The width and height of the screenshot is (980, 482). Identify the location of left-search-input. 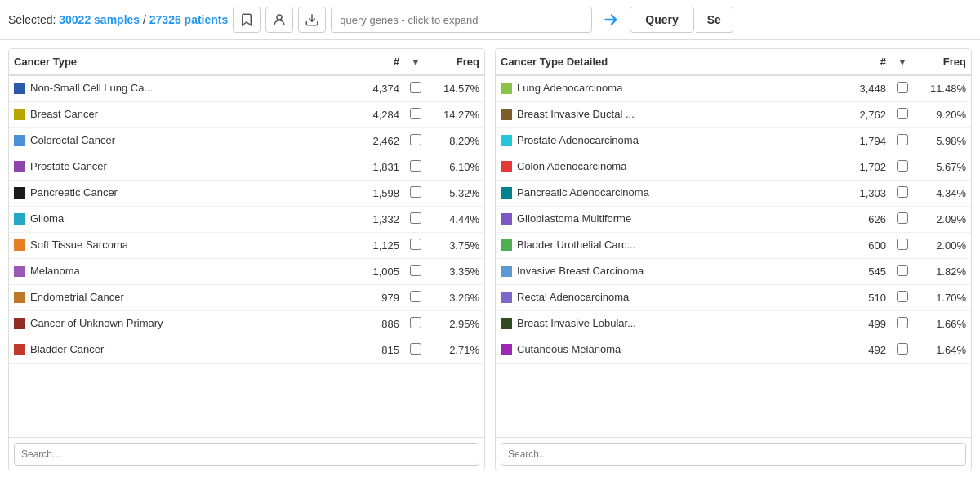
(247, 454).